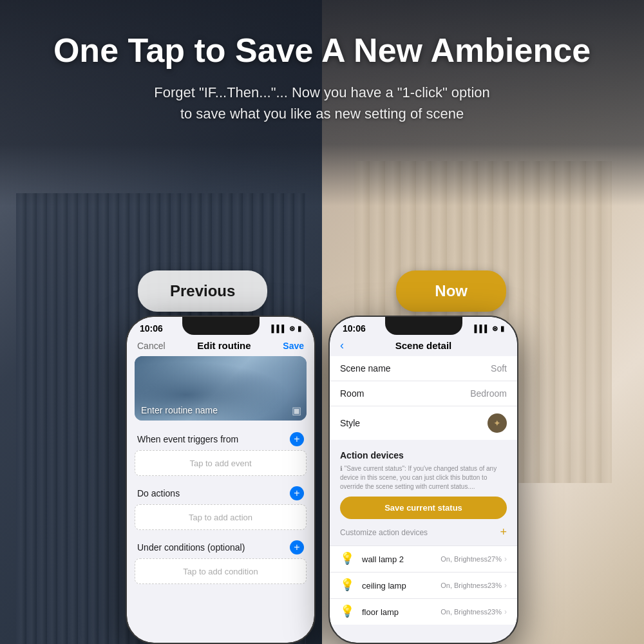 The image size is (644, 644). What do you see at coordinates (471, 585) in the screenshot?
I see `device-status-1: On, Brightness23%` at bounding box center [471, 585].